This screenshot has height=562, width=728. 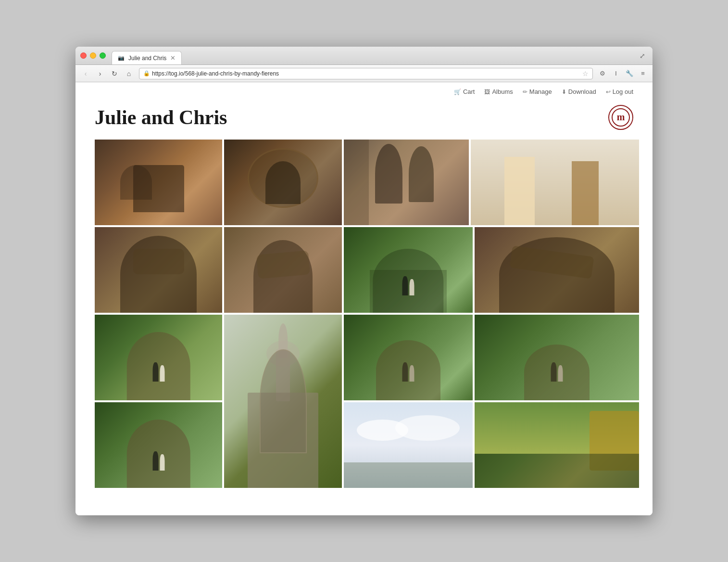 I want to click on settings-icon: ⚙, so click(x=602, y=74).